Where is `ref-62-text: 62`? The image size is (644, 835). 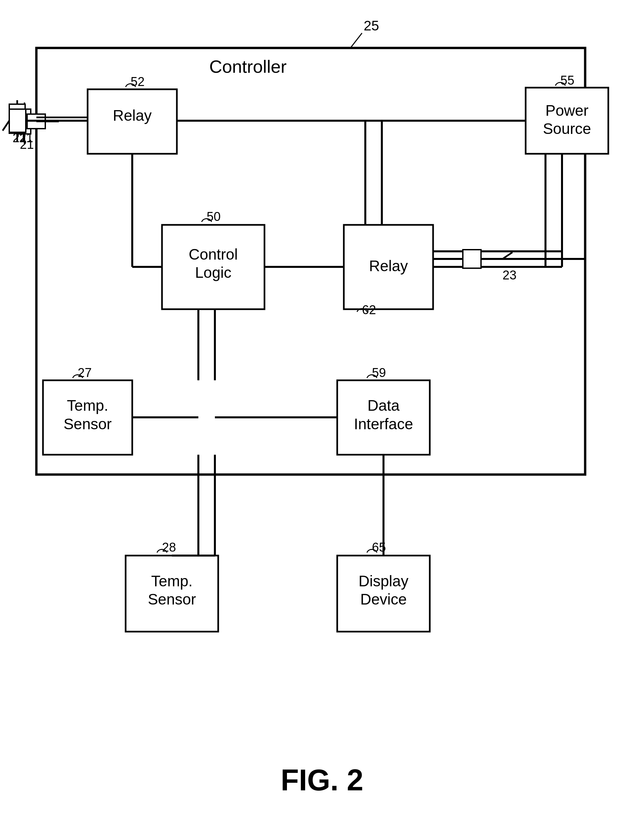 ref-62-text: 62 is located at coordinates (369, 310).